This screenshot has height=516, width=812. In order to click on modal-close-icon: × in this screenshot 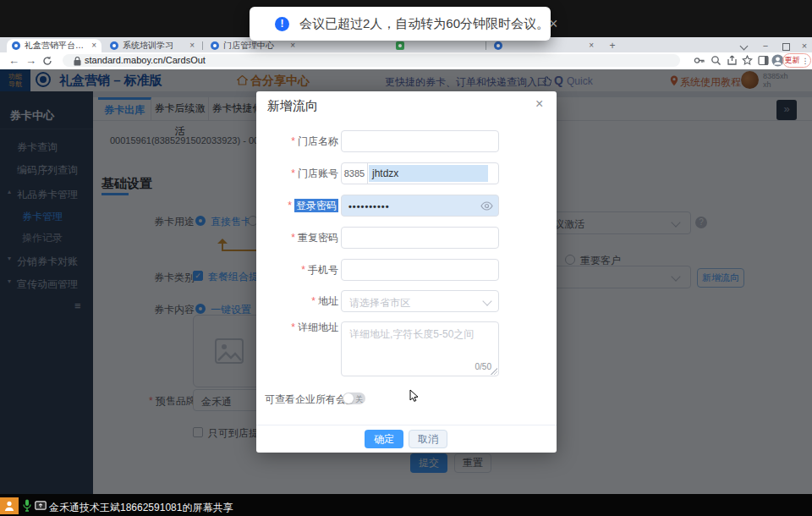, I will do `click(540, 104)`.